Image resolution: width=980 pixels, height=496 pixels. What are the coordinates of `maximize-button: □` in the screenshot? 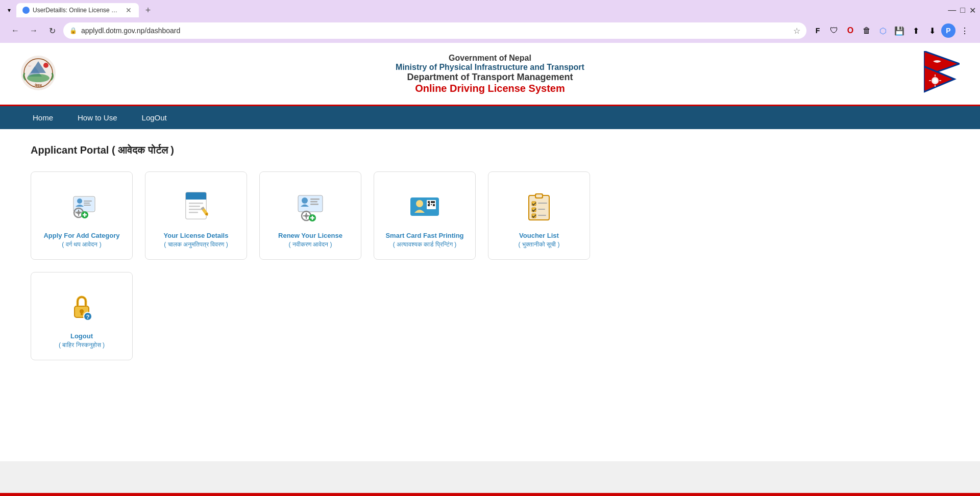 It's located at (963, 10).